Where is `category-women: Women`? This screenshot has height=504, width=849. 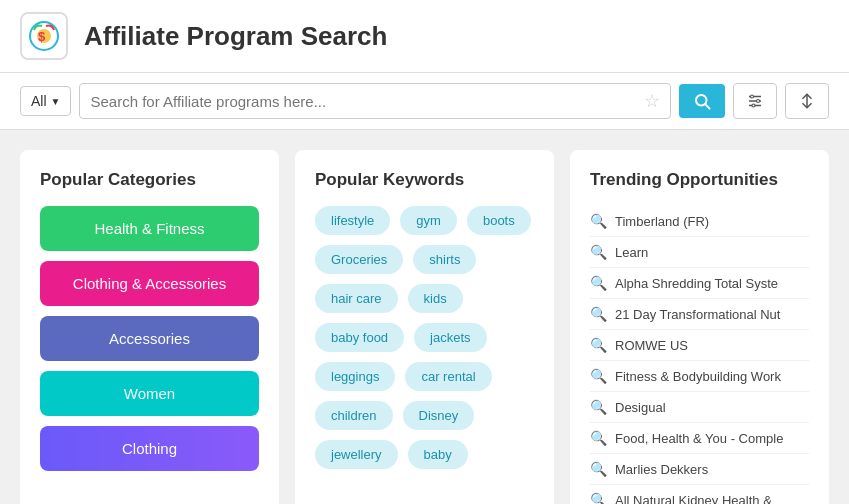 category-women: Women is located at coordinates (150, 394).